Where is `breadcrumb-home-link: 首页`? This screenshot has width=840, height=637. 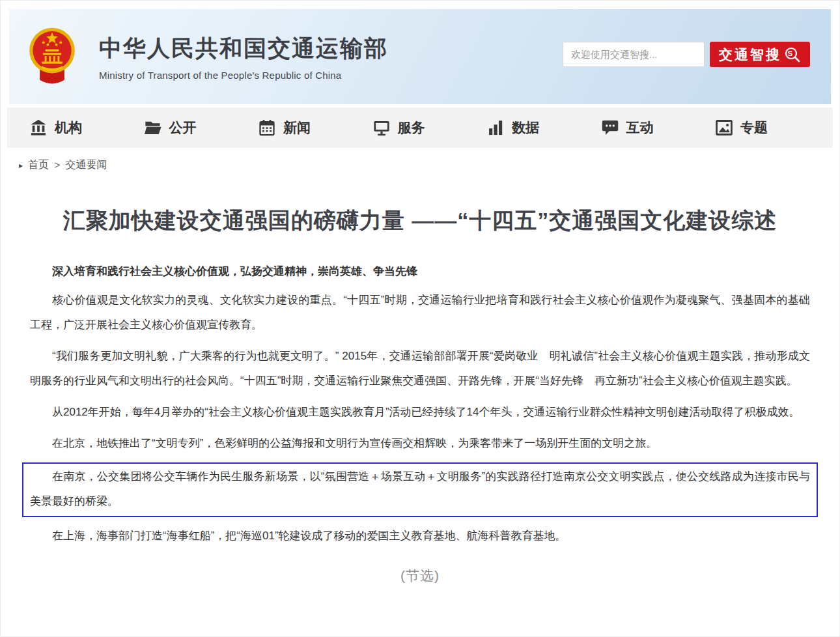
breadcrumb-home-link: 首页 is located at coordinates (38, 165).